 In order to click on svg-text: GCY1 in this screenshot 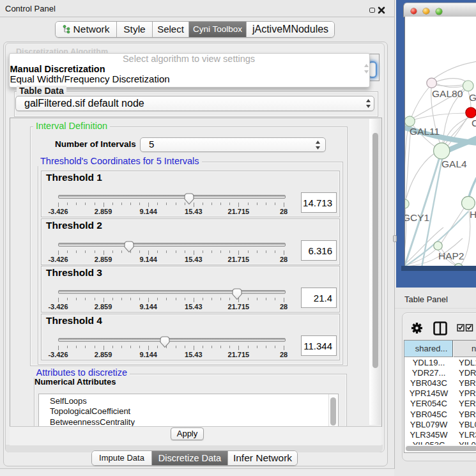, I will do `click(417, 217)`.